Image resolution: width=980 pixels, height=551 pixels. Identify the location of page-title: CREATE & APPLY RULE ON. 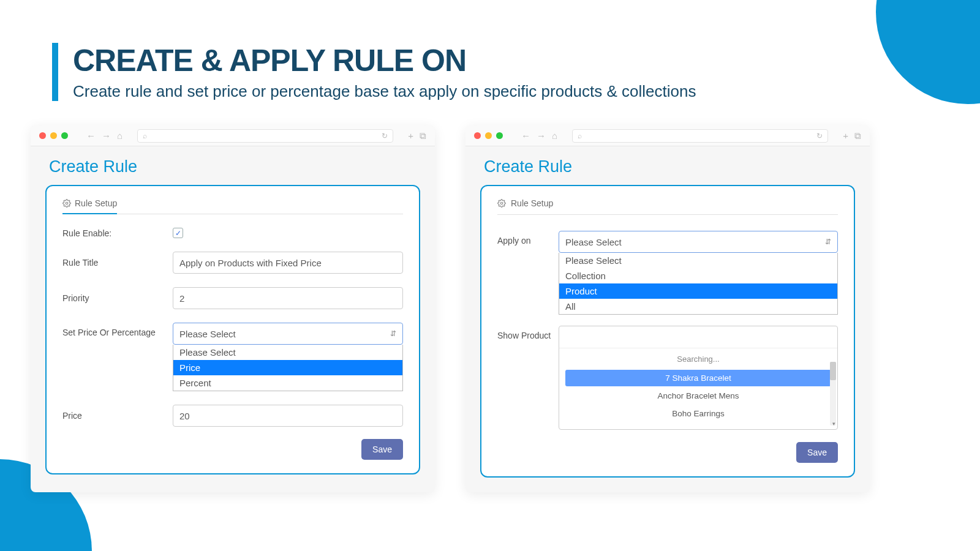
(385, 61).